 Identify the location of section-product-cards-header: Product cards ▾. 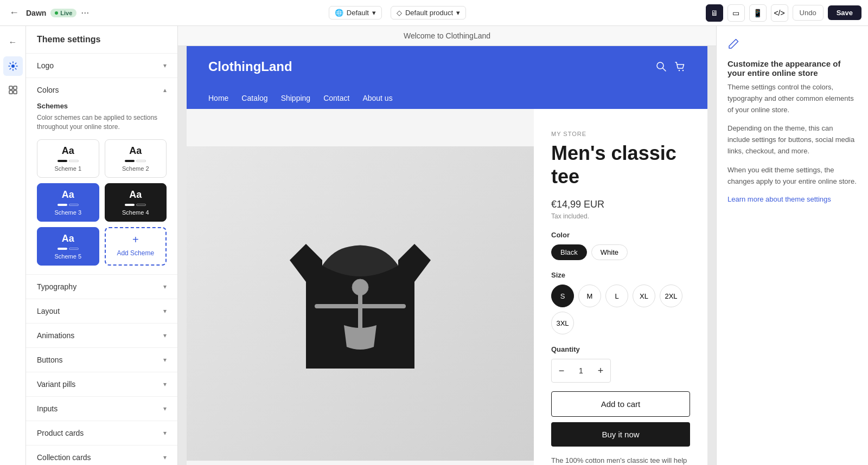
(102, 433).